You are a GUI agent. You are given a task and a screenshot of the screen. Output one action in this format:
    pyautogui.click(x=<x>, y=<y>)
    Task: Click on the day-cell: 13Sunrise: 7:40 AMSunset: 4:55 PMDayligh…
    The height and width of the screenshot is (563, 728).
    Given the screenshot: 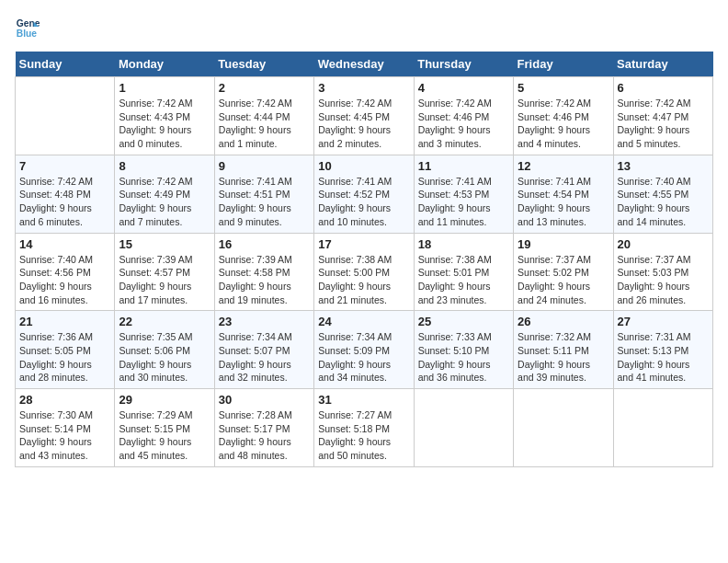 What is the action you would take?
    pyautogui.click(x=663, y=193)
    